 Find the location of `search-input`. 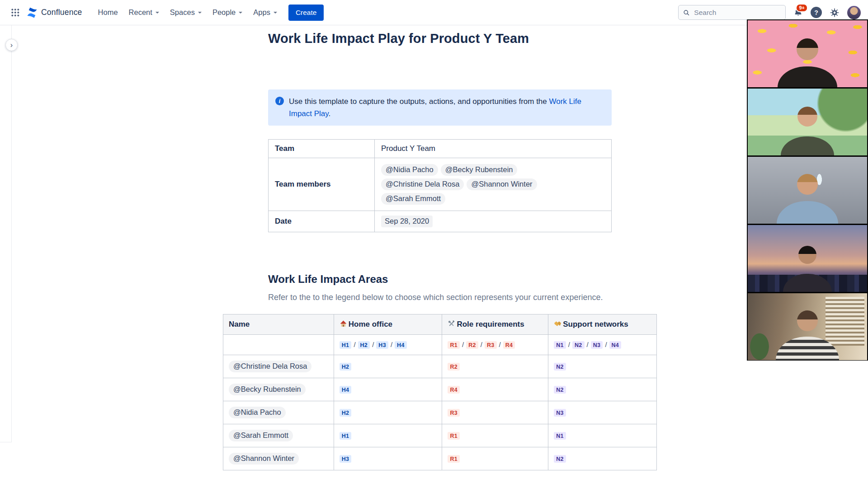

search-input is located at coordinates (737, 13).